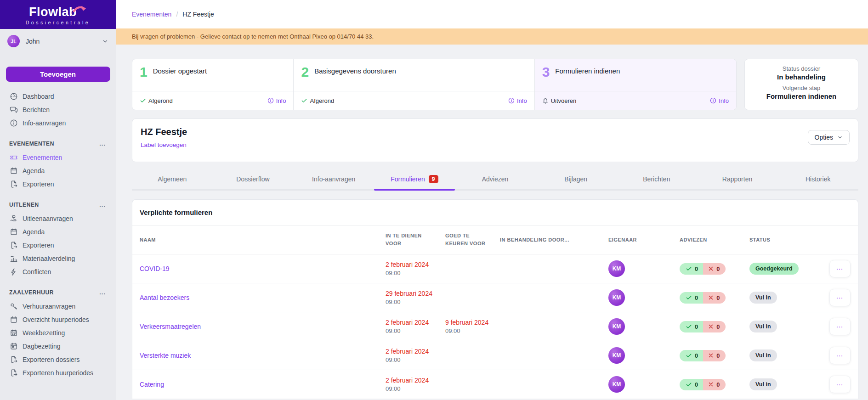 The width and height of the screenshot is (868, 400). Describe the element at coordinates (495, 327) in the screenshot. I see `table-row: Verkeersmaatregelen2 februari 202409:009…` at that location.